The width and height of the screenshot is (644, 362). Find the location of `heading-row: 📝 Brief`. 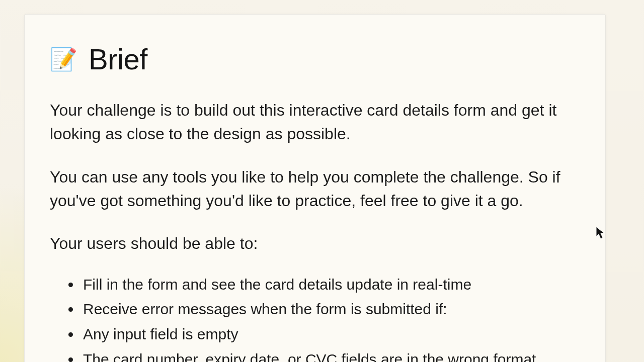

heading-row: 📝 Brief is located at coordinates (315, 59).